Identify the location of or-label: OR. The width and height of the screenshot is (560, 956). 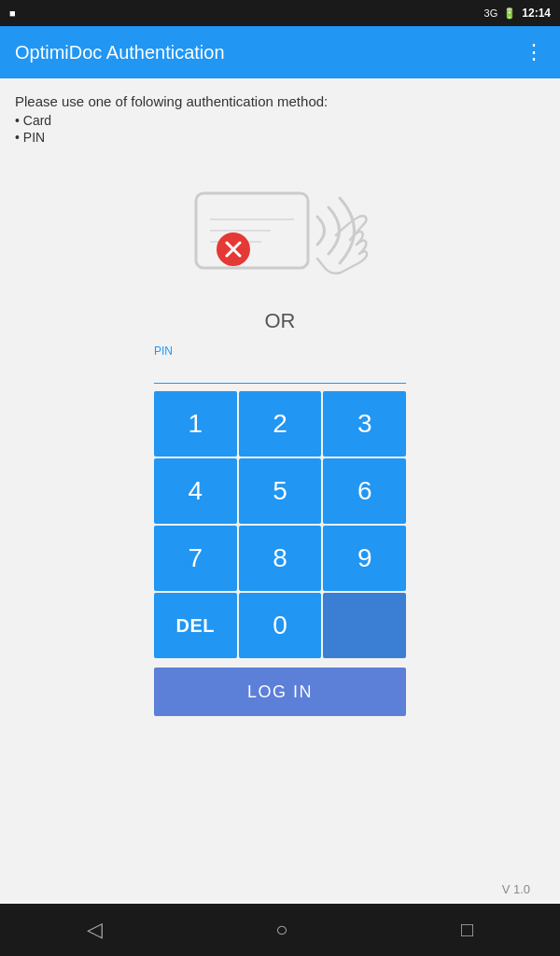
(280, 321).